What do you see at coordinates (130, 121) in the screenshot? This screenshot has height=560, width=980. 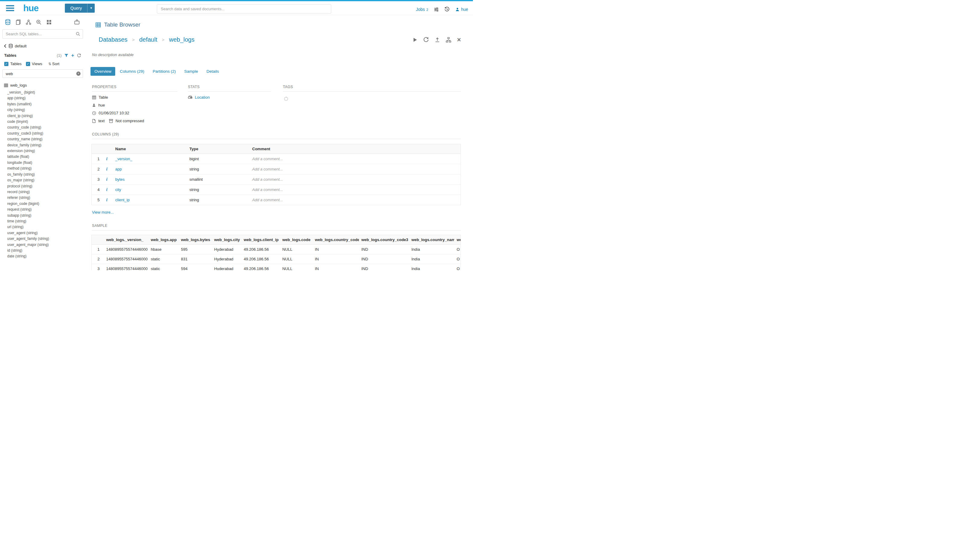 I see `property-compression-value: Not compressed` at bounding box center [130, 121].